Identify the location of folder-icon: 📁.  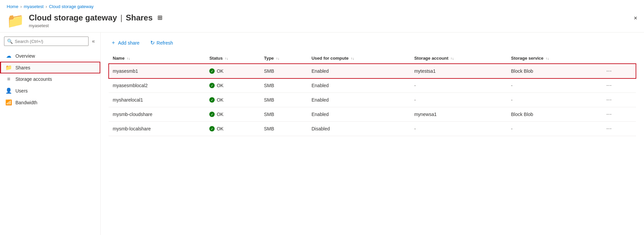
(9, 68).